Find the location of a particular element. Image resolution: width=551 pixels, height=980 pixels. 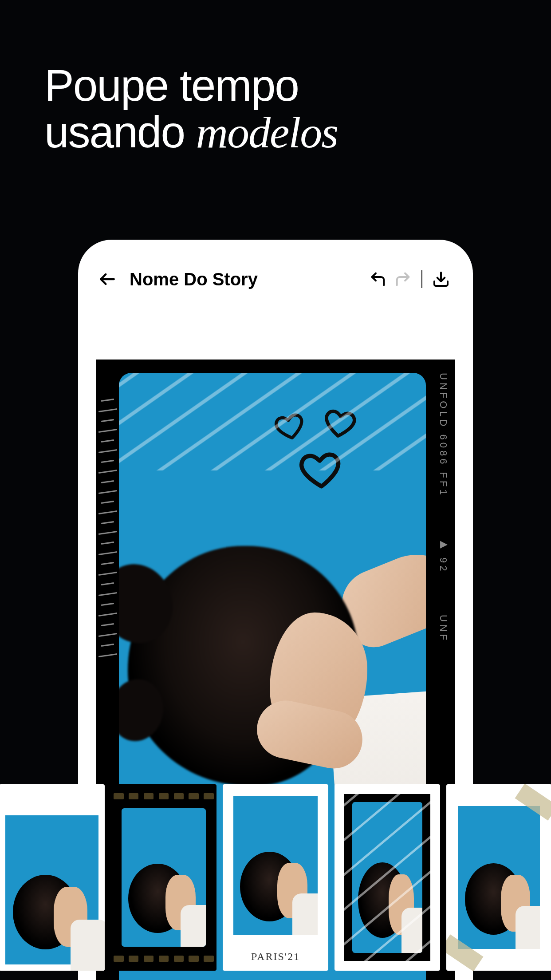

plastic-shine-overlay is located at coordinates (272, 422).